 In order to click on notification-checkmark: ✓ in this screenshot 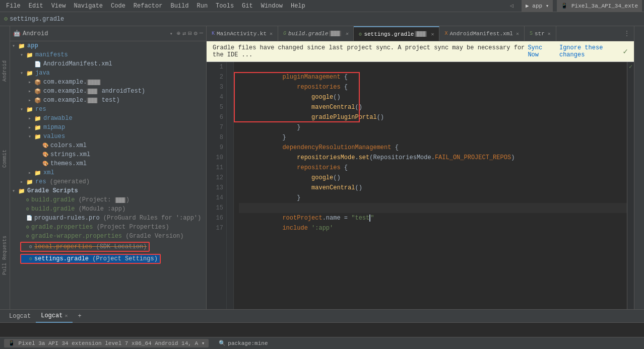, I will do `click(625, 51)`.